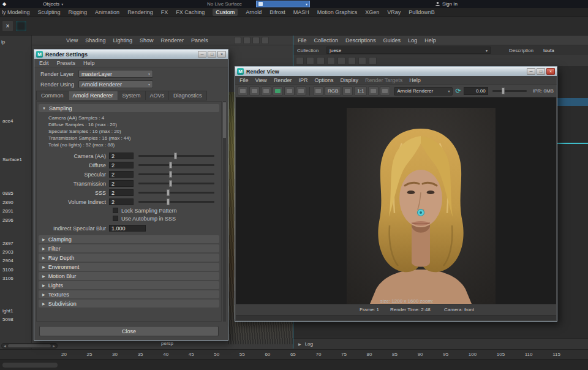 The height and width of the screenshot is (370, 588). I want to click on menu-set-tab: VRay, so click(394, 12).